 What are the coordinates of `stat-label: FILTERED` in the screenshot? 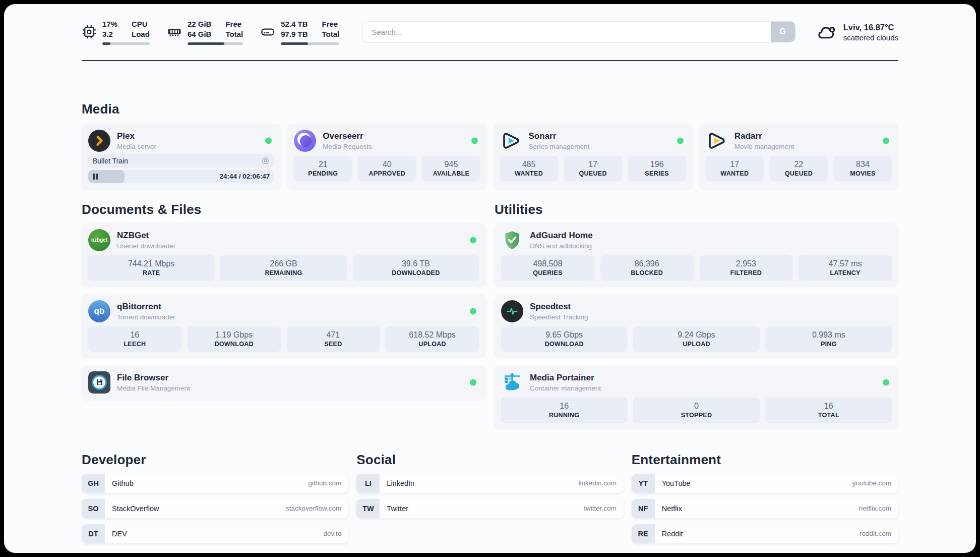 It's located at (746, 273).